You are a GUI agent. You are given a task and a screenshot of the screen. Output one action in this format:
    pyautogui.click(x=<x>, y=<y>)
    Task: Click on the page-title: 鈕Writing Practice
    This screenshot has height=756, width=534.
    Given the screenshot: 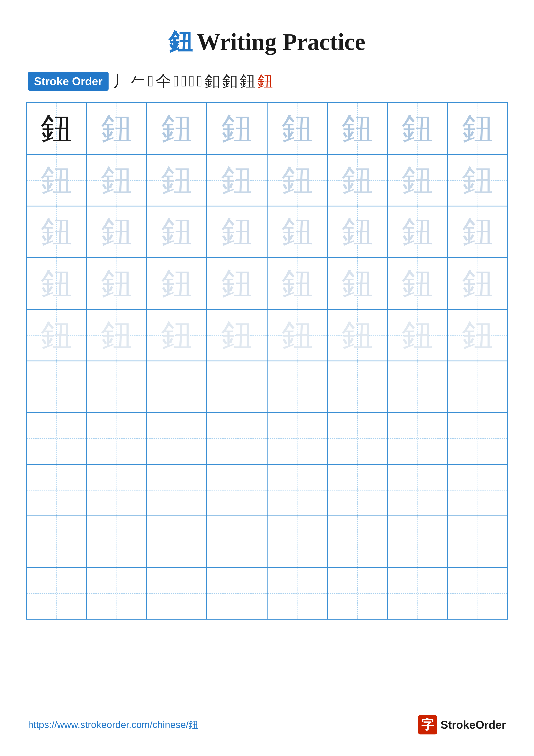 What is the action you would take?
    pyautogui.click(x=267, y=36)
    